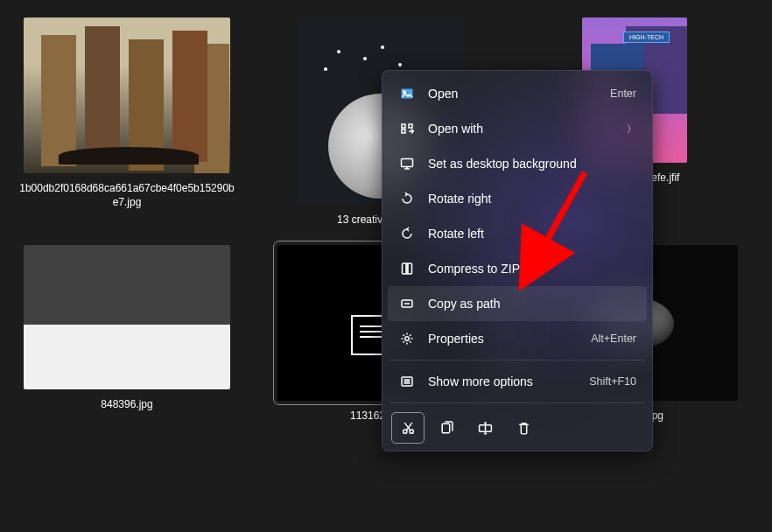 The width and height of the screenshot is (772, 532). What do you see at coordinates (517, 94) in the screenshot?
I see `menu-open: Open Enter` at bounding box center [517, 94].